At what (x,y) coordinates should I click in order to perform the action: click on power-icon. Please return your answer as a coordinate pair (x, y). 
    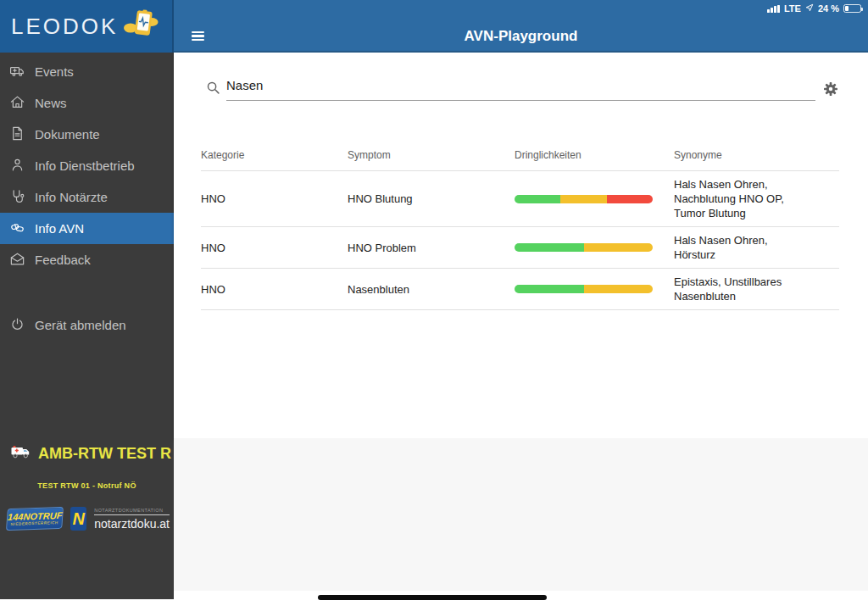
    Looking at the image, I should click on (17, 325).